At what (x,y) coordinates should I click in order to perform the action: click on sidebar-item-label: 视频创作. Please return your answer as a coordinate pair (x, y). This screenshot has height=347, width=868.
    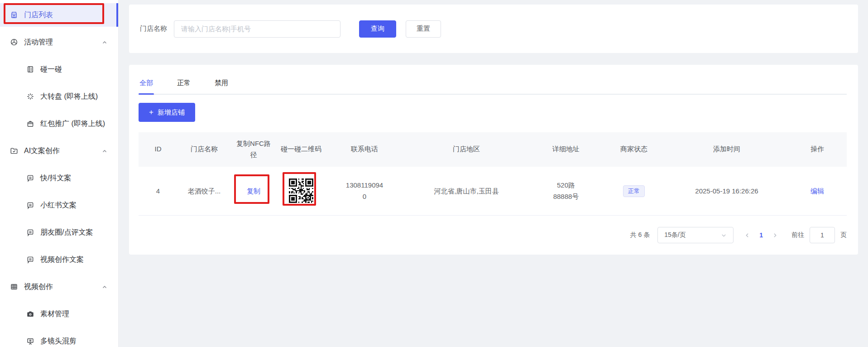
    Looking at the image, I should click on (38, 287).